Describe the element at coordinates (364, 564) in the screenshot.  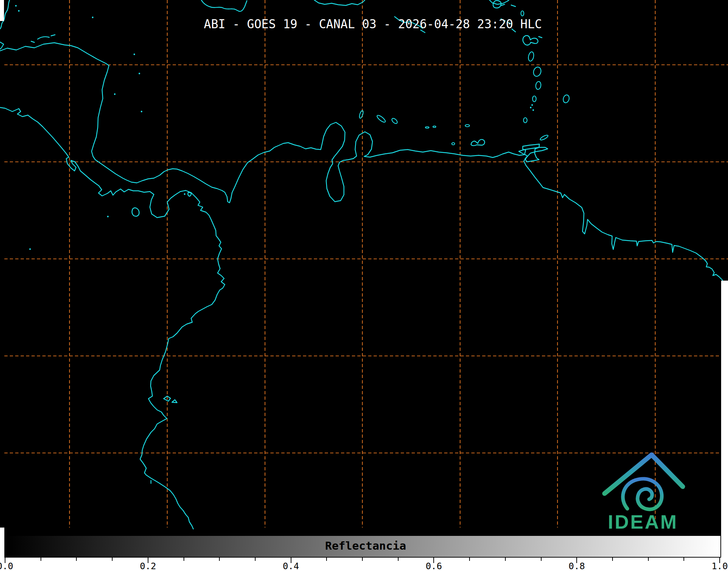
I see `figure-margin-bottom` at that location.